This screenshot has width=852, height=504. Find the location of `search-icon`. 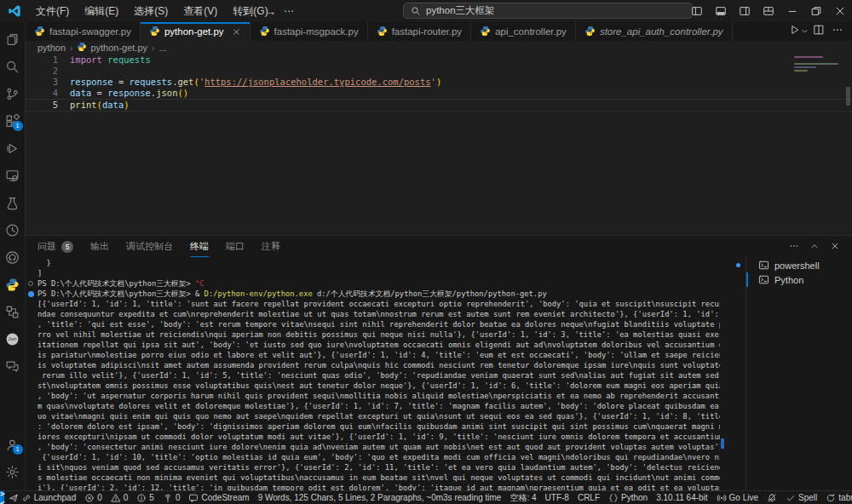

search-icon is located at coordinates (416, 11).